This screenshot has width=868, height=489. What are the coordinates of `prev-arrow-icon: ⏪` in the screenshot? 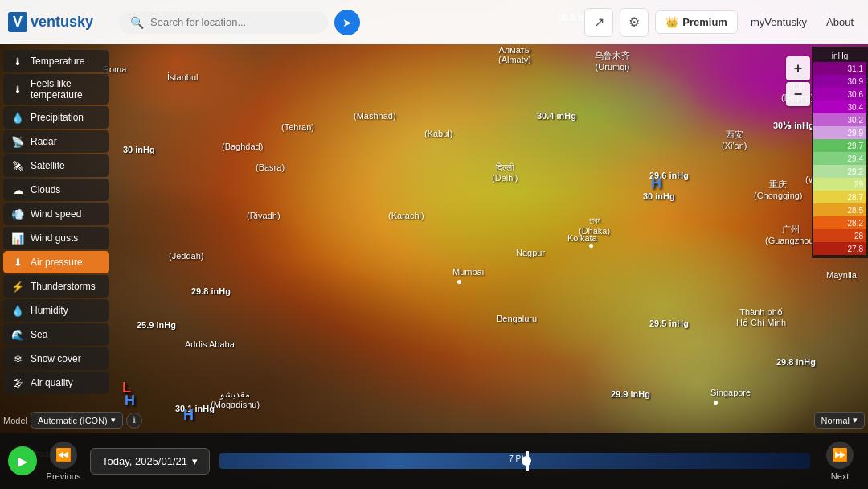 It's located at (63, 455).